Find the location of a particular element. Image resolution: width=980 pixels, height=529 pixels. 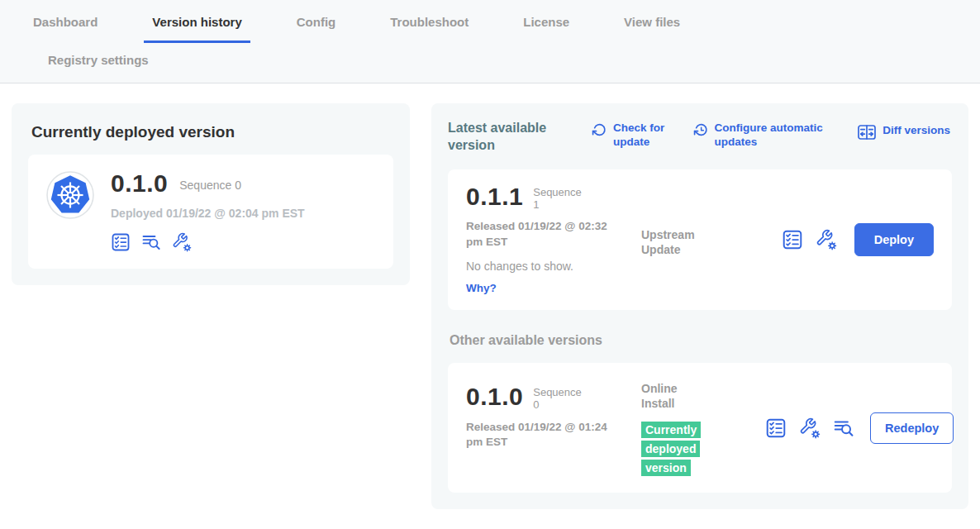

currently-deployed-badge-wrap: Currently deployed version is located at coordinates (674, 450).